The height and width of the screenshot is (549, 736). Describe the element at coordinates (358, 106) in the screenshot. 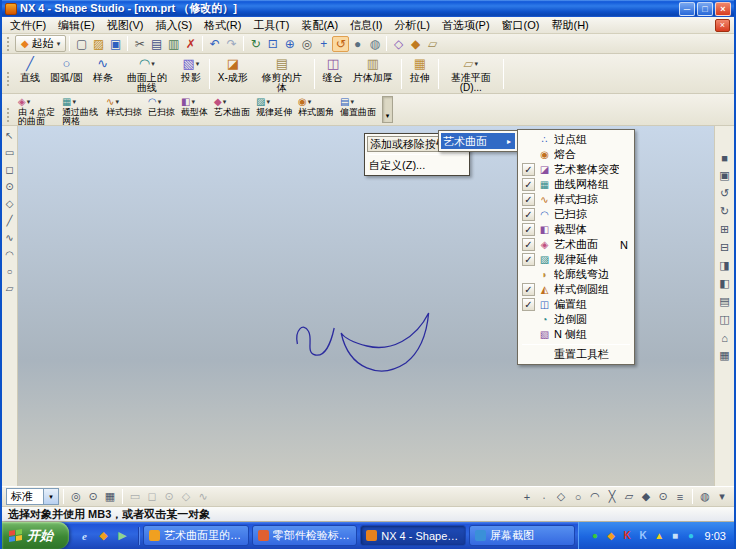

I see `offset-surface-tool: ▤▾ 偏置曲面` at that location.